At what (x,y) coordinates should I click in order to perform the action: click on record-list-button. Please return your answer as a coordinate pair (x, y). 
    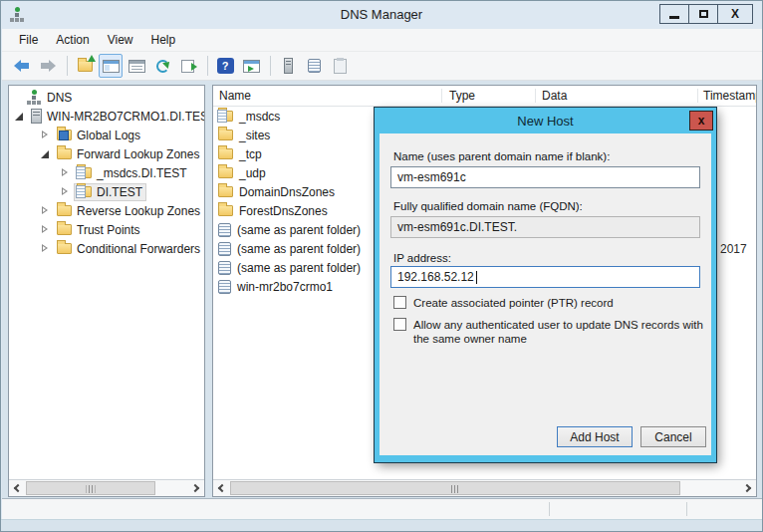
    Looking at the image, I should click on (314, 66).